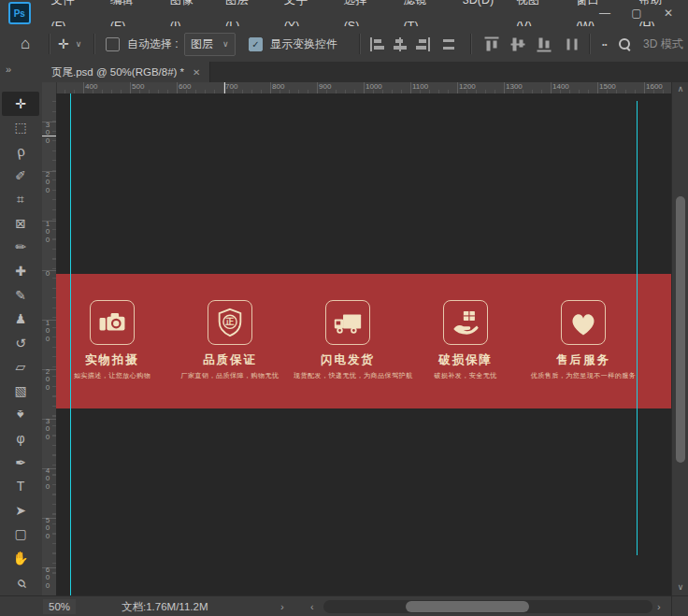 The image size is (688, 616). What do you see at coordinates (21, 558) in the screenshot?
I see `hand-tool: ✋` at bounding box center [21, 558].